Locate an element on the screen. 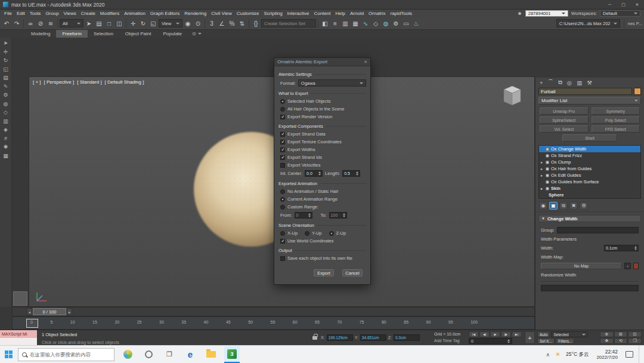 The height and width of the screenshot is (363, 644). menu-item-arnold: Arnold is located at coordinates (357, 13).